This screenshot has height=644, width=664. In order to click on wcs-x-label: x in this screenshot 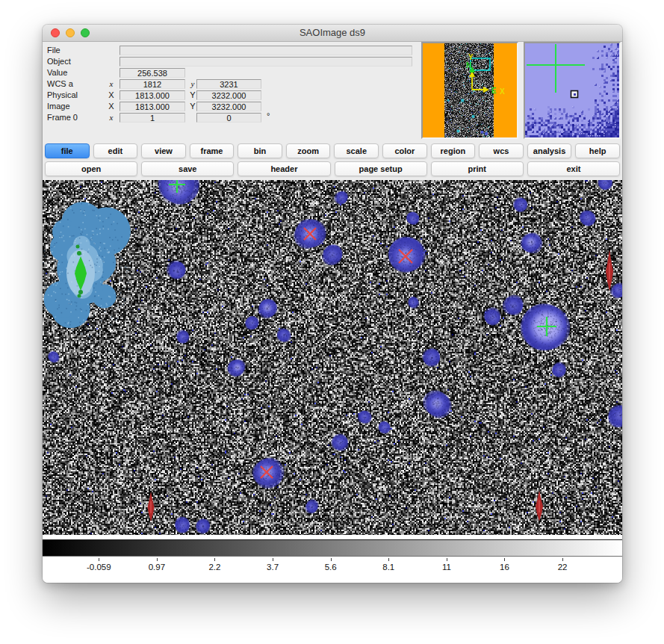, I will do `click(111, 84)`.